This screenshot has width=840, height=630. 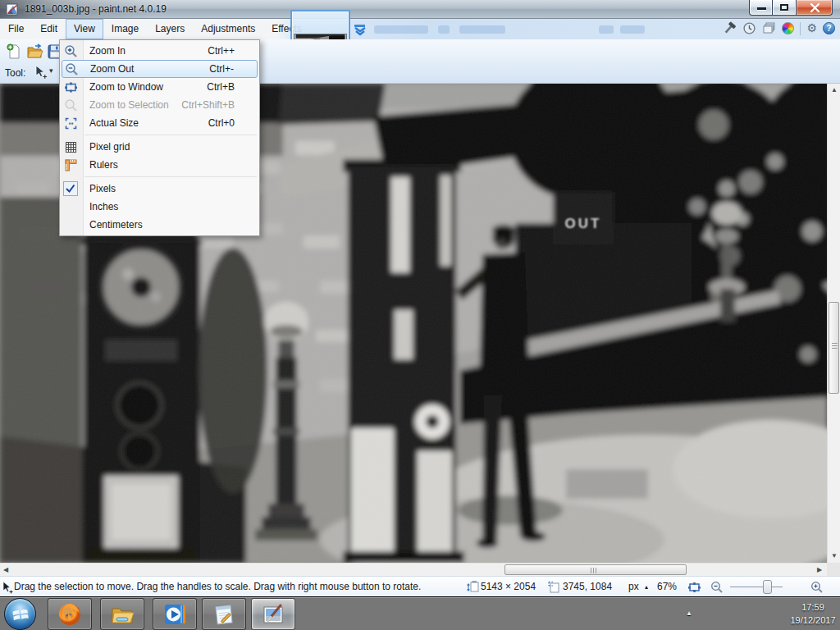 I want to click on shortcut: Ctrl+B, so click(x=221, y=87).